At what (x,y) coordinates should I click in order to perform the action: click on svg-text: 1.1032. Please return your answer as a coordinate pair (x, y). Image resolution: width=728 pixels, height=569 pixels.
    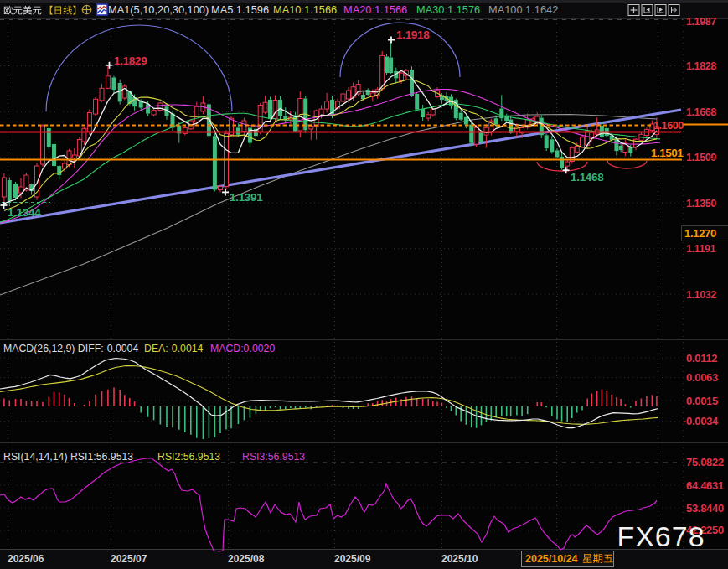
    Looking at the image, I should click on (701, 295).